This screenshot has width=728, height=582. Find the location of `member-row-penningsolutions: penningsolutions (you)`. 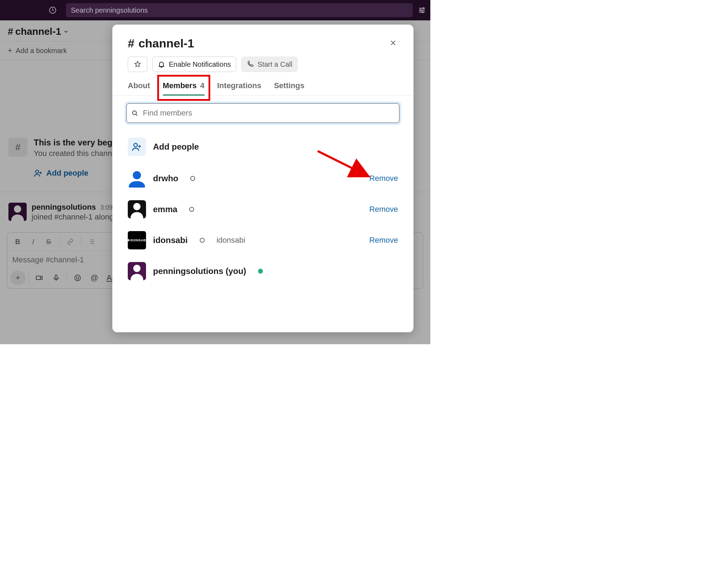

member-row-penningsolutions: penningsolutions (you) is located at coordinates (263, 271).